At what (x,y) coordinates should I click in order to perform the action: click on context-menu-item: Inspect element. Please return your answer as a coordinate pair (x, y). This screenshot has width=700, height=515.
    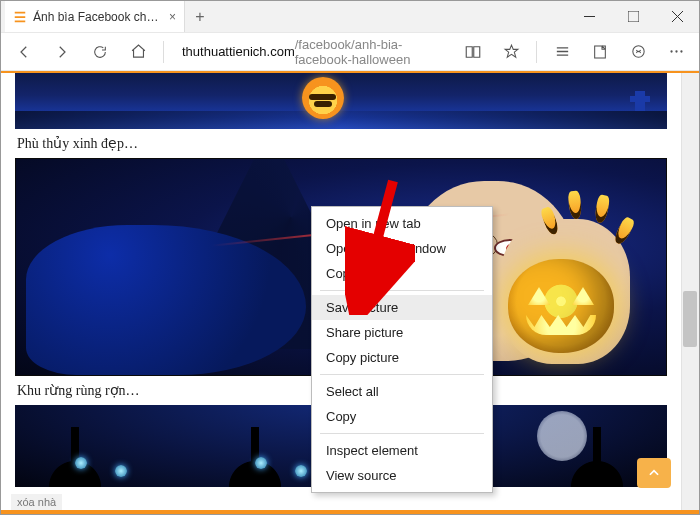
    Looking at the image, I should click on (402, 450).